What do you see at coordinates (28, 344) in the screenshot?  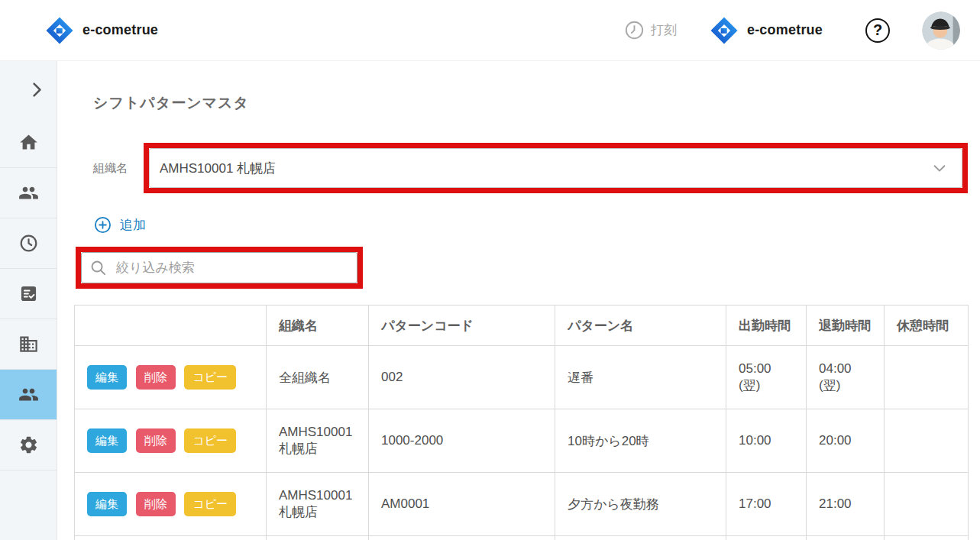 I see `sidebar-item-organization` at bounding box center [28, 344].